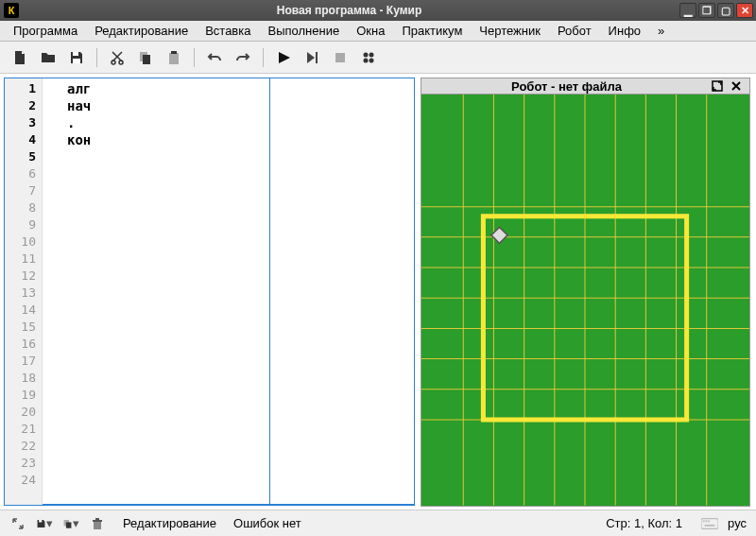 The height and width of the screenshot is (536, 756). What do you see at coordinates (23, 174) in the screenshot?
I see `line-number: 6` at bounding box center [23, 174].